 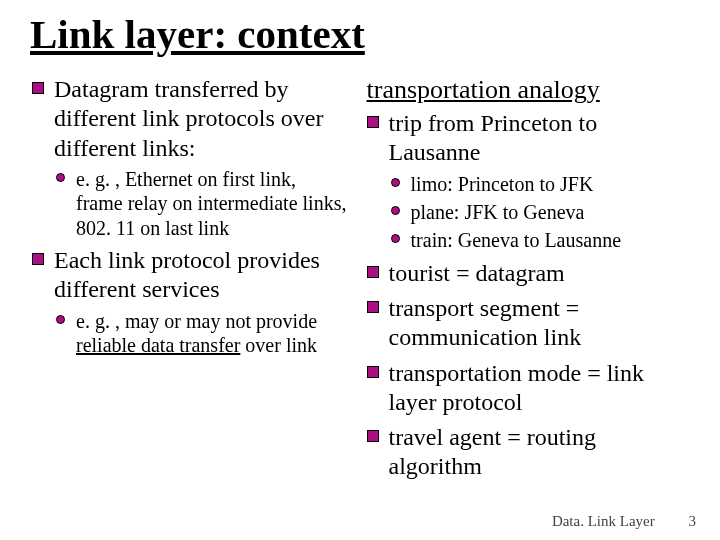 What do you see at coordinates (530, 181) in the screenshot?
I see `right-bullet-1: trip from Princeton to Lausanne limo: Pr…` at bounding box center [530, 181].